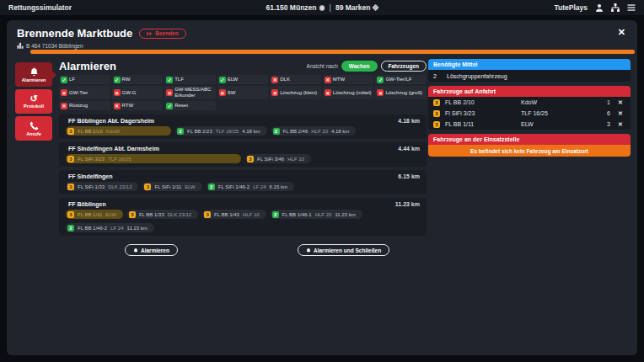 The height and width of the screenshot is (362, 644). What do you see at coordinates (84, 106) in the screenshot?
I see `filter-r-stzug: ✕Rüstzug` at bounding box center [84, 106].